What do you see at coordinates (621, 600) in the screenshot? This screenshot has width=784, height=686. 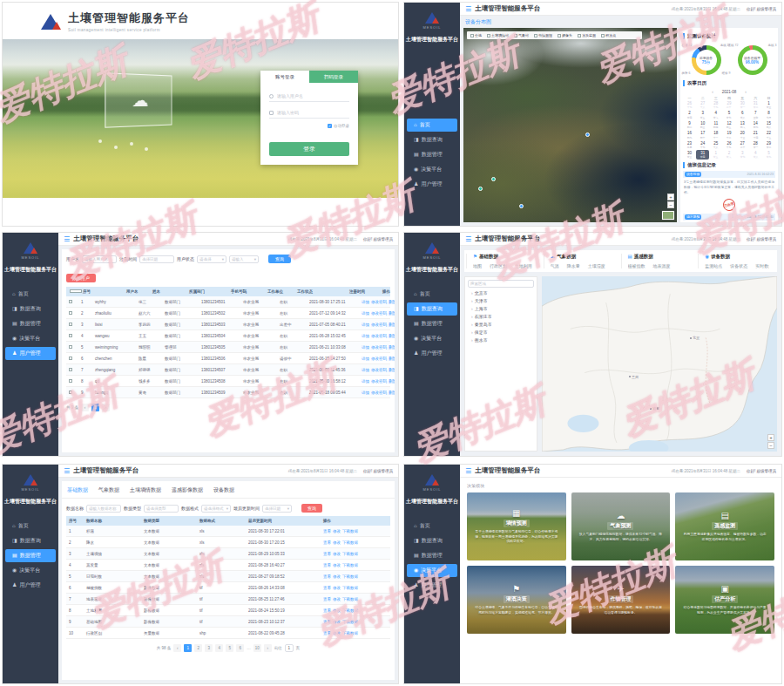 I see `decision-card: ✈ 作物管理 围绕作物全生育期，提供播种、施肥、植保、收获等农事活动管理与提醒服…` at bounding box center [621, 600].